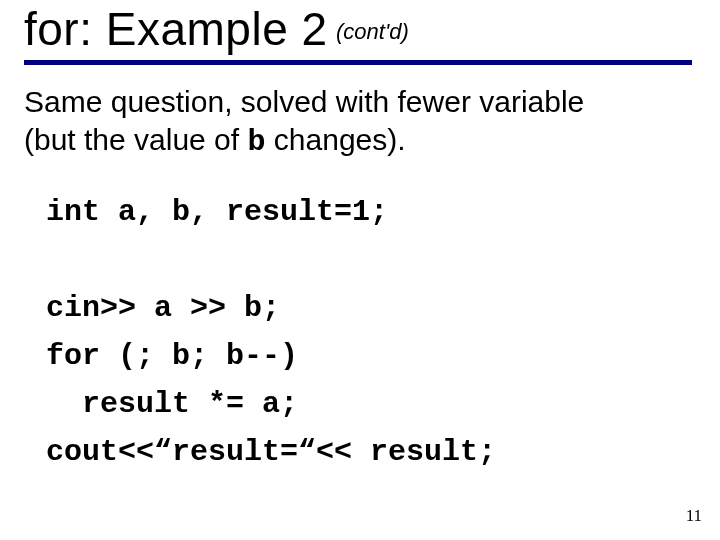  Describe the element at coordinates (136, 140) in the screenshot. I see `body-line-2-pre: (but the value of` at that location.